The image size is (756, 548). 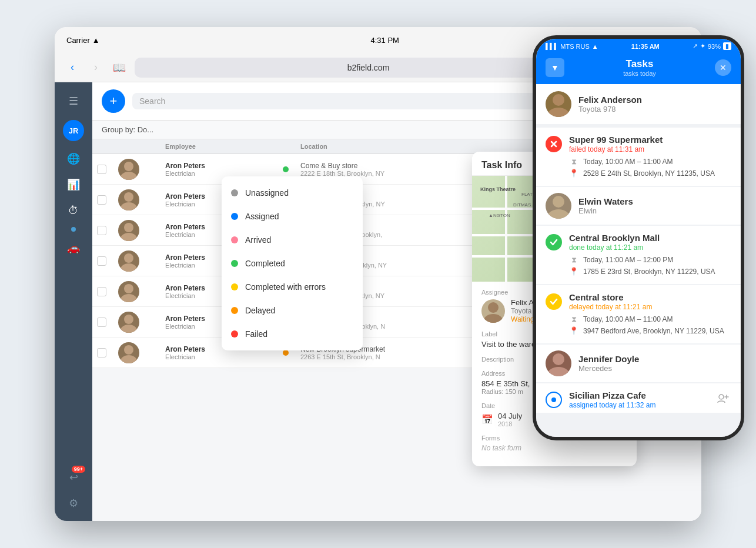 What do you see at coordinates (235, 240) in the screenshot?
I see `arrived-dot` at bounding box center [235, 240].